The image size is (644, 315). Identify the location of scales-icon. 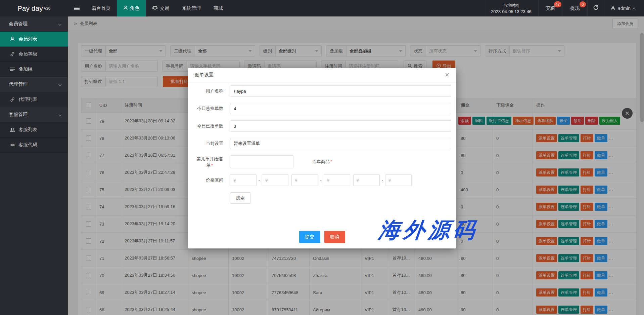
(155, 8).